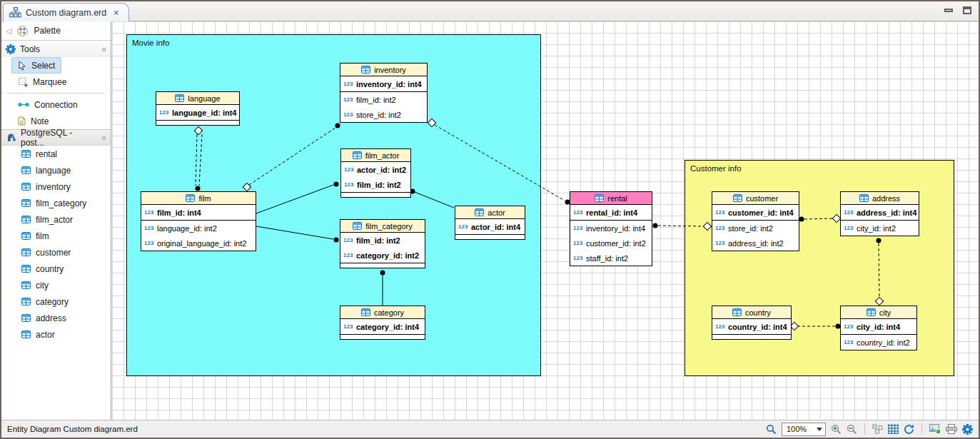 The height and width of the screenshot is (439, 980). I want to click on entity-header: film_category, so click(383, 226).